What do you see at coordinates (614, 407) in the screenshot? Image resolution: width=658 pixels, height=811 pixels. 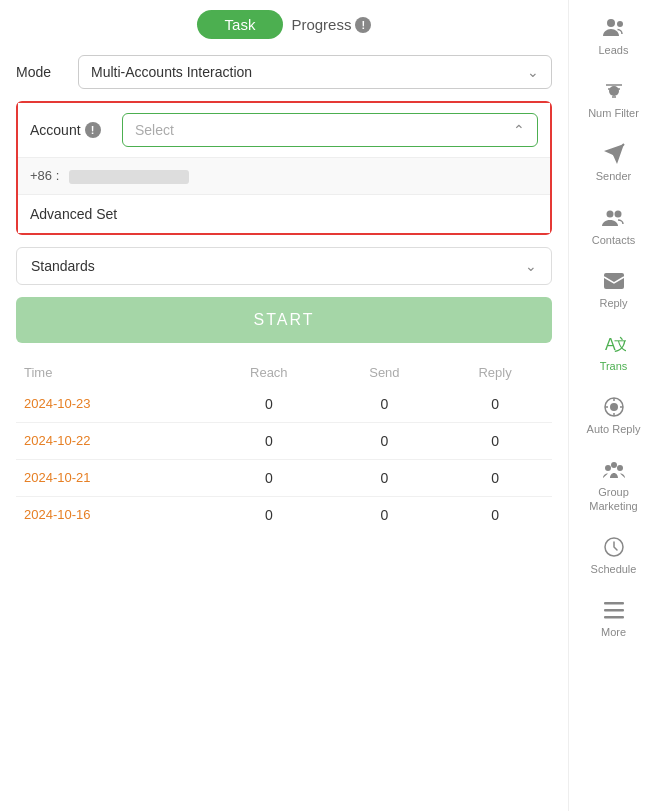 I see `auto-reply-icon` at bounding box center [614, 407].